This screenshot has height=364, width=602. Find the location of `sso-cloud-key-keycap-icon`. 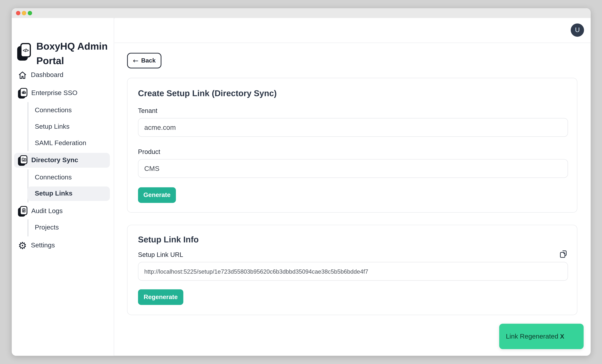

sso-cloud-key-keycap-icon is located at coordinates (23, 93).